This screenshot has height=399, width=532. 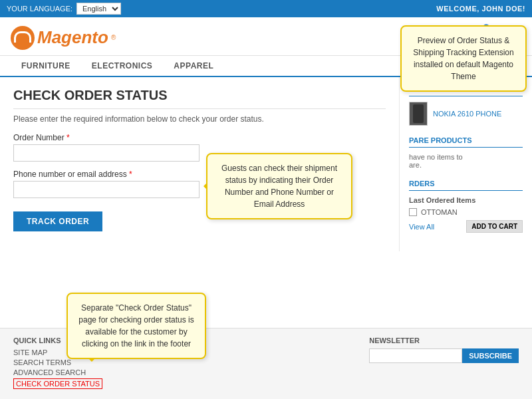 I want to click on last-ordered-label: Last Ordered Items, so click(x=466, y=200).